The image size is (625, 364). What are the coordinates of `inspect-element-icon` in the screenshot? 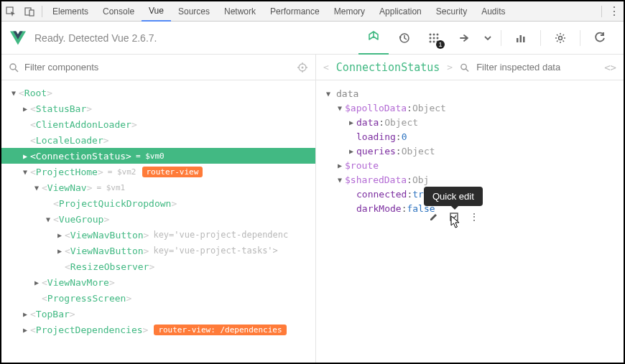 It's located at (11, 11).